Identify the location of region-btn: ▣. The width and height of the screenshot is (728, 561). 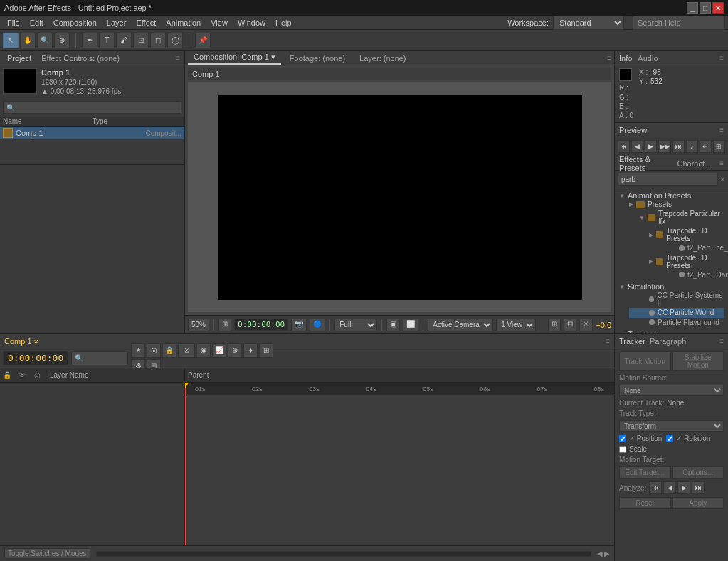
(393, 325).